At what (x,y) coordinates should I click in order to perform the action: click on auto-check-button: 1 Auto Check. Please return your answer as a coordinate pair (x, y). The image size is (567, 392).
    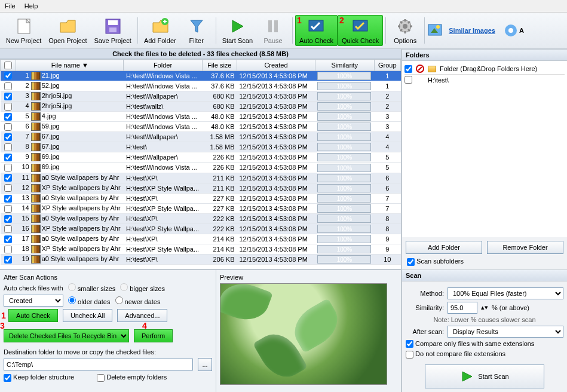
    Looking at the image, I should click on (317, 30).